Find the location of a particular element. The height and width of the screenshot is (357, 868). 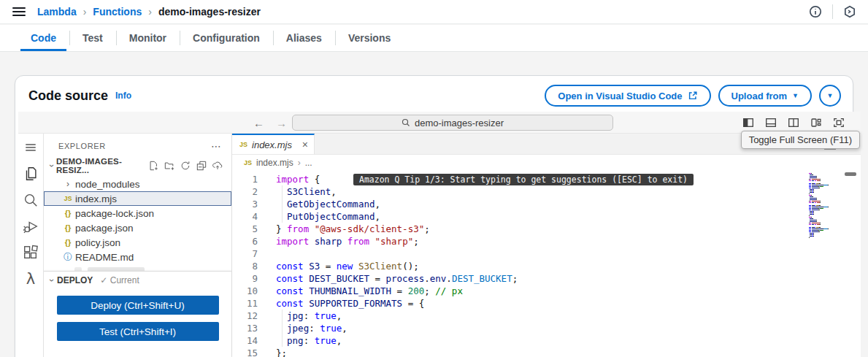

file-item-policy.json: {}policy.json is located at coordinates (137, 242).